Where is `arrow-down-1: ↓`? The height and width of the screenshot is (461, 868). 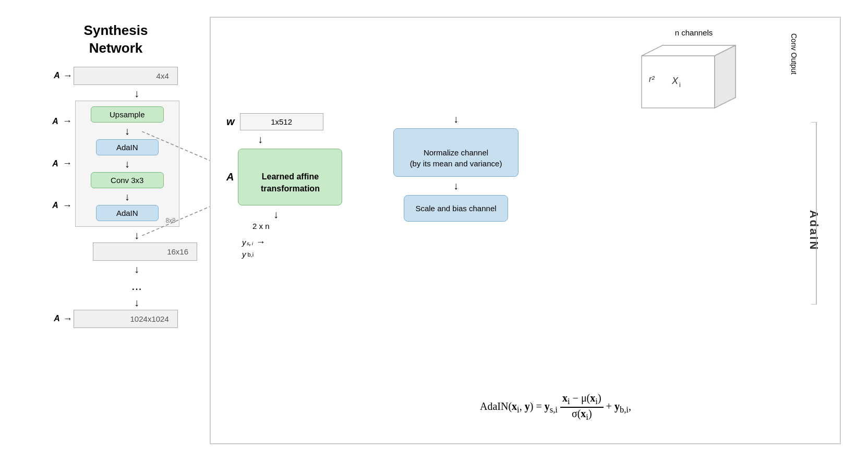 arrow-down-1: ↓ is located at coordinates (137, 93).